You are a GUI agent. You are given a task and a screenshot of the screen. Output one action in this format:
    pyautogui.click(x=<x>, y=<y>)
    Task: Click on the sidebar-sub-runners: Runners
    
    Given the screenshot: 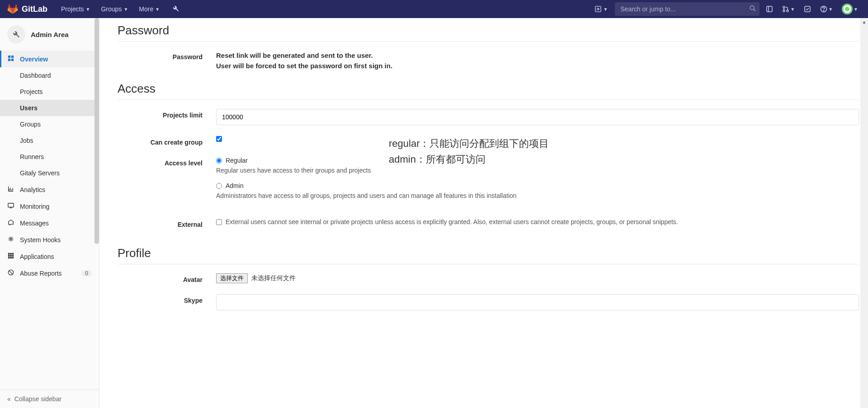 What is the action you would take?
    pyautogui.click(x=50, y=157)
    